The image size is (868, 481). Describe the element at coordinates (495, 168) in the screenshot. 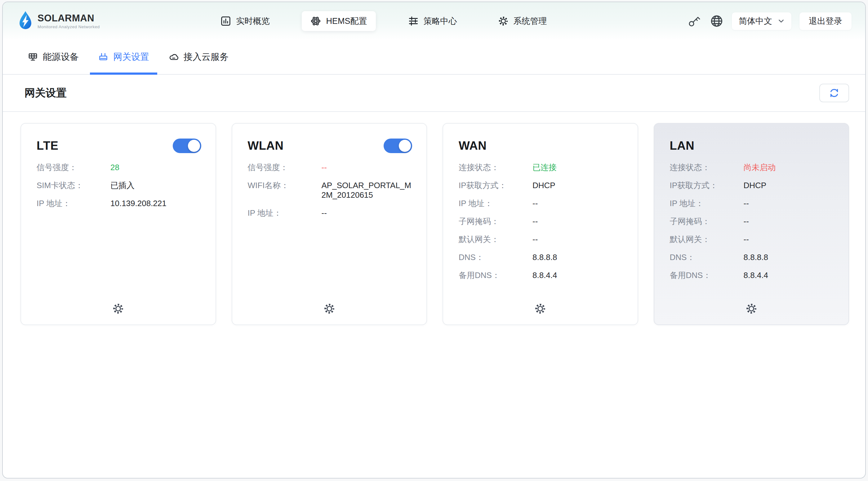

I see `info-label: 连接状态：` at that location.